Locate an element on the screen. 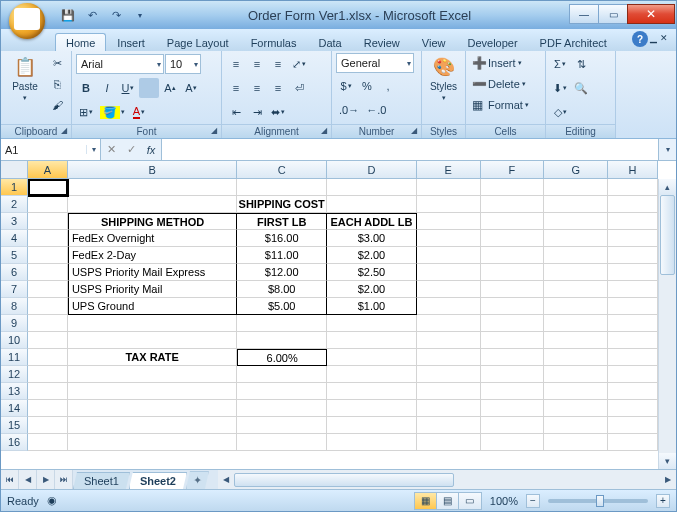  increase-decimal-icon: .0→ is located at coordinates (349, 110).